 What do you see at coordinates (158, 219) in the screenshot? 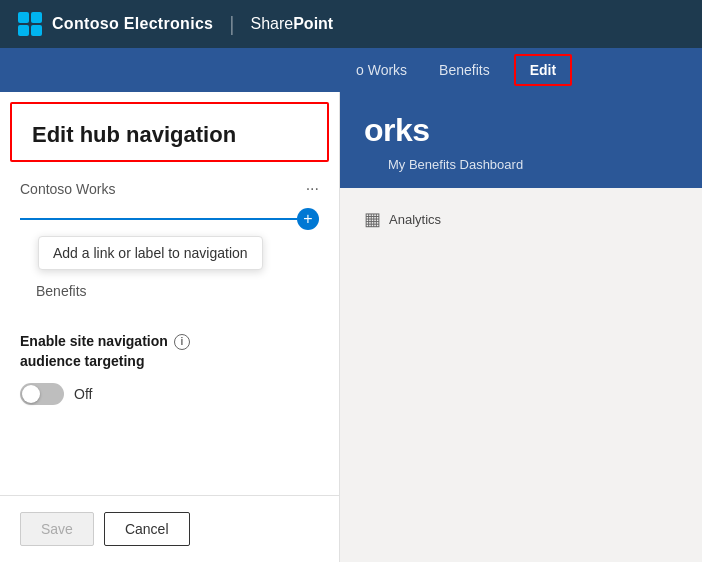
I see `add-line-left` at bounding box center [158, 219].